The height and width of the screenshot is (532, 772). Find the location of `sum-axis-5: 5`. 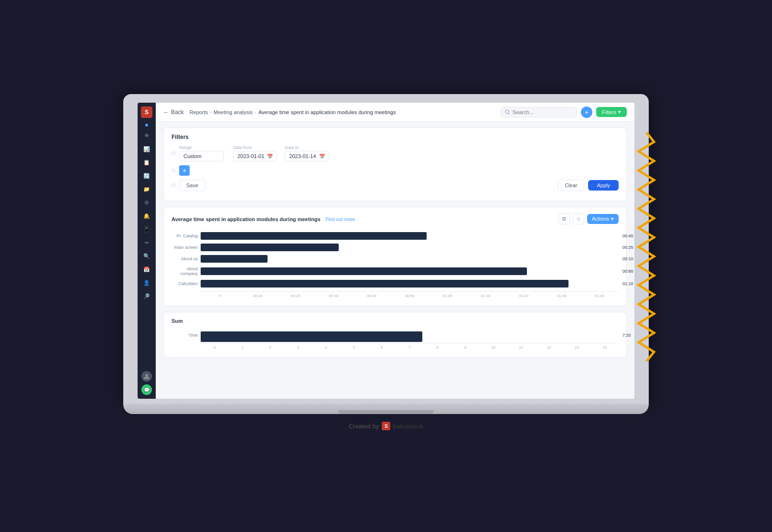

sum-axis-5: 5 is located at coordinates (354, 348).